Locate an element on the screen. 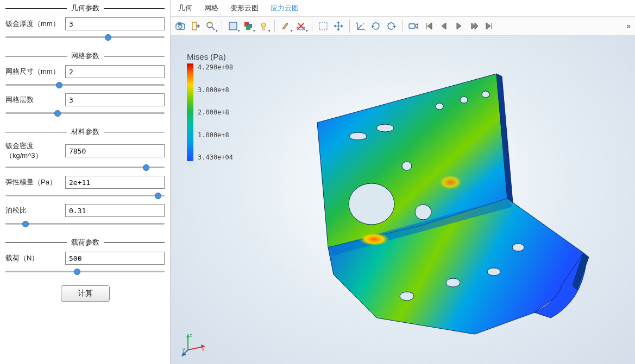 The height and width of the screenshot is (364, 635). legend-val-2: 2.000e+8 is located at coordinates (215, 112).